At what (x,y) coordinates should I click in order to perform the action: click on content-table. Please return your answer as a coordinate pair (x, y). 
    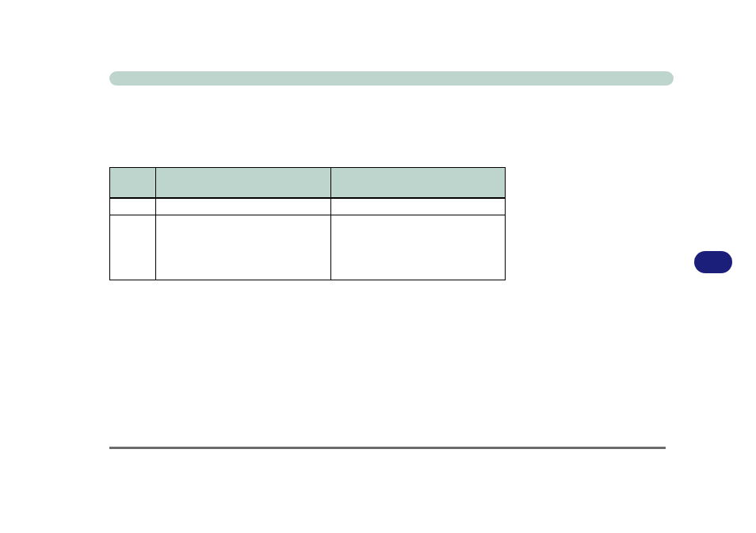
    Looking at the image, I should click on (307, 223).